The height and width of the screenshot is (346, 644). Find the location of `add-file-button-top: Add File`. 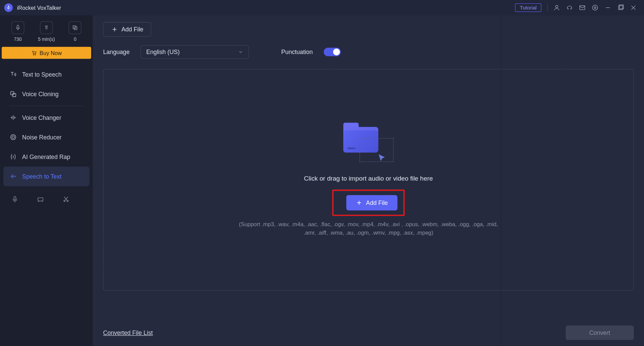

add-file-button-top: Add File is located at coordinates (127, 30).